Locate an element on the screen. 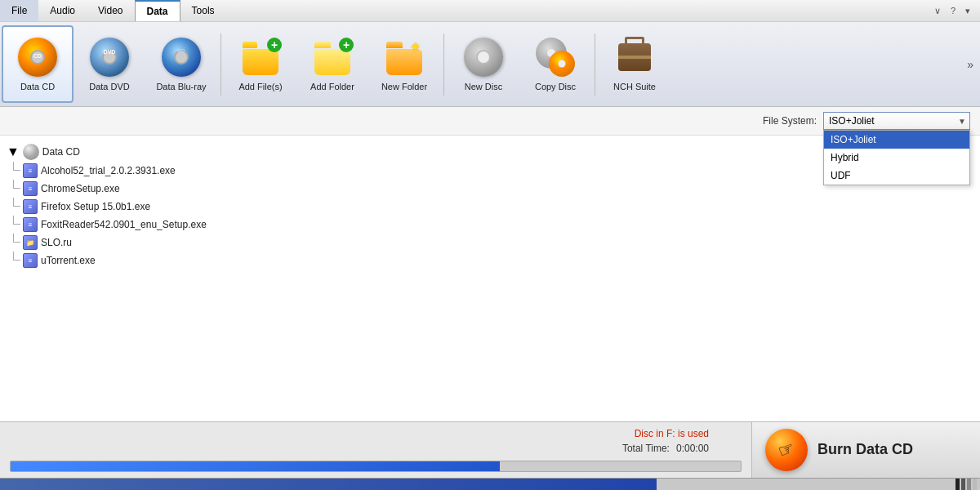 This screenshot has height=490, width=980. toolbar-btn-nch-suite: NCH Suite is located at coordinates (635, 64).